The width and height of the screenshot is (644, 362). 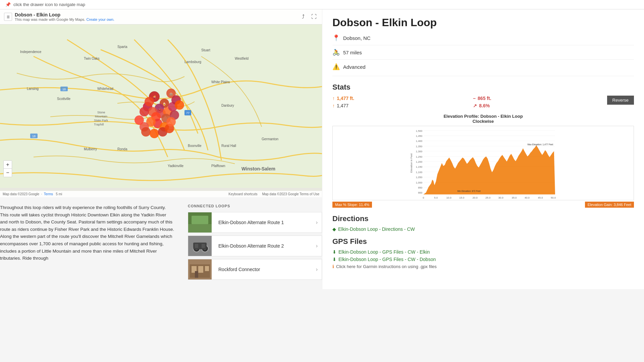 What do you see at coordinates (8, 165) in the screenshot?
I see `zoom-in-button: +` at bounding box center [8, 165].